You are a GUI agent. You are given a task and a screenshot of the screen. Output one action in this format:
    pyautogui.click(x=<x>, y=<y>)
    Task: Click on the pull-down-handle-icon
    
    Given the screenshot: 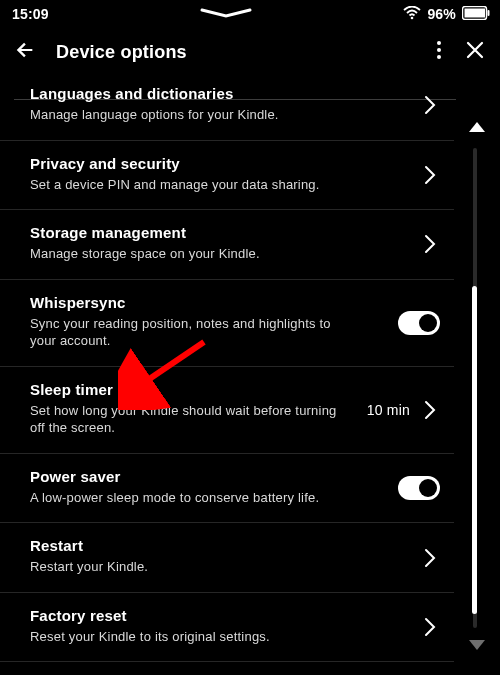 What is the action you would take?
    pyautogui.click(x=226, y=14)
    